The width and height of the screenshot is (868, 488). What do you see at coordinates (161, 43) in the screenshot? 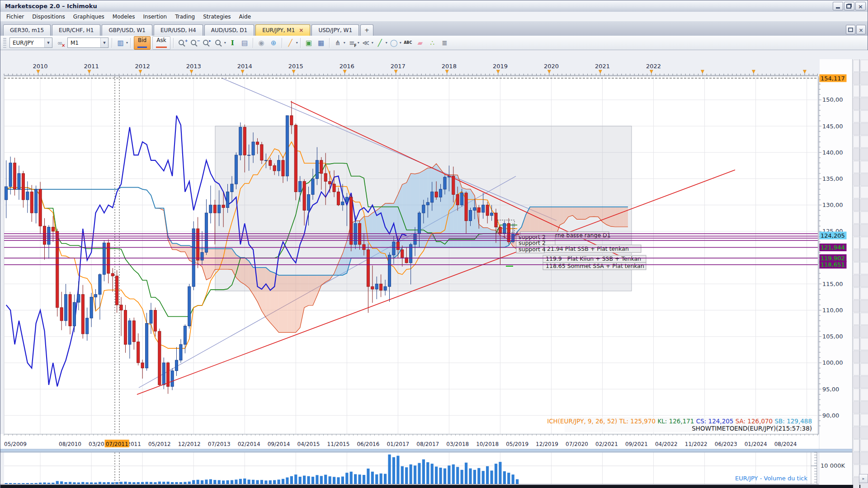
I see `ask-toggle: Ask` at bounding box center [161, 43].